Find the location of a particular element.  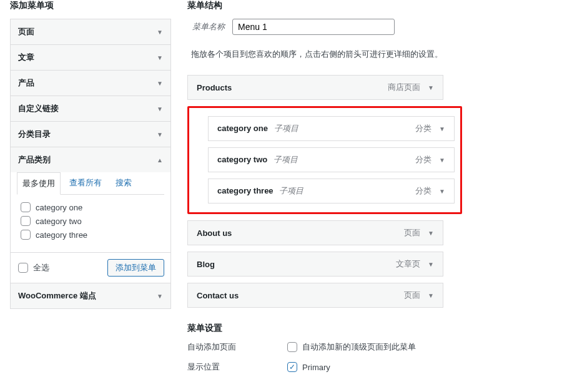

menu-structure-heading: 菜单结构 is located at coordinates (370, 6).